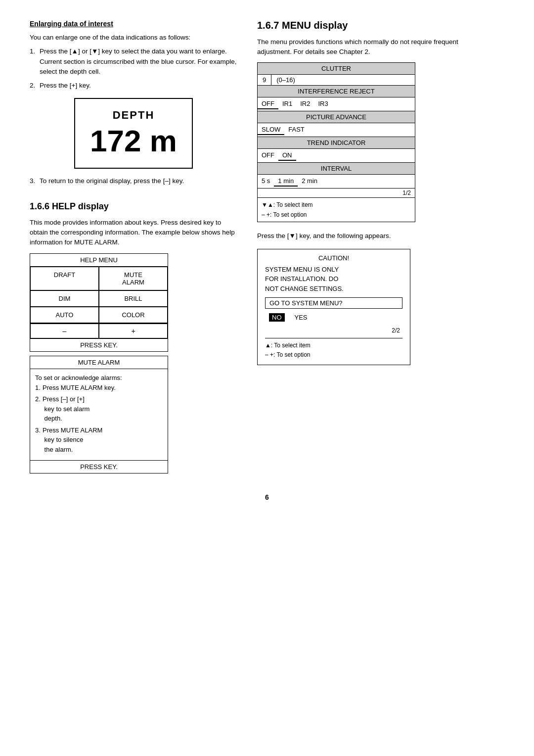  What do you see at coordinates (134, 61) in the screenshot?
I see `list-item: 1. Press the [▲] or [▼] key to select th…` at bounding box center [134, 61].